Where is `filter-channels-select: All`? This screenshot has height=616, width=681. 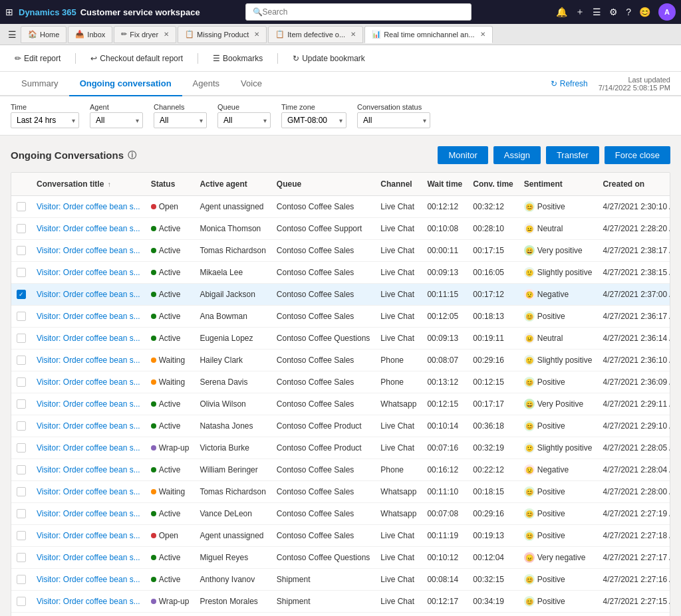
filter-channels-select: All is located at coordinates (180, 120).